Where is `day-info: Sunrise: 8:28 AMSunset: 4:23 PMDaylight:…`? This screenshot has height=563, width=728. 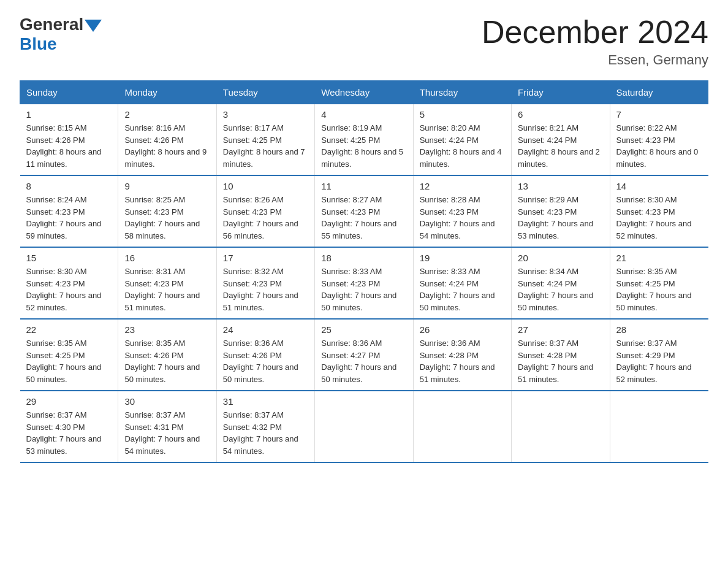
day-info: Sunrise: 8:28 AMSunset: 4:23 PMDaylight:… is located at coordinates (462, 218).